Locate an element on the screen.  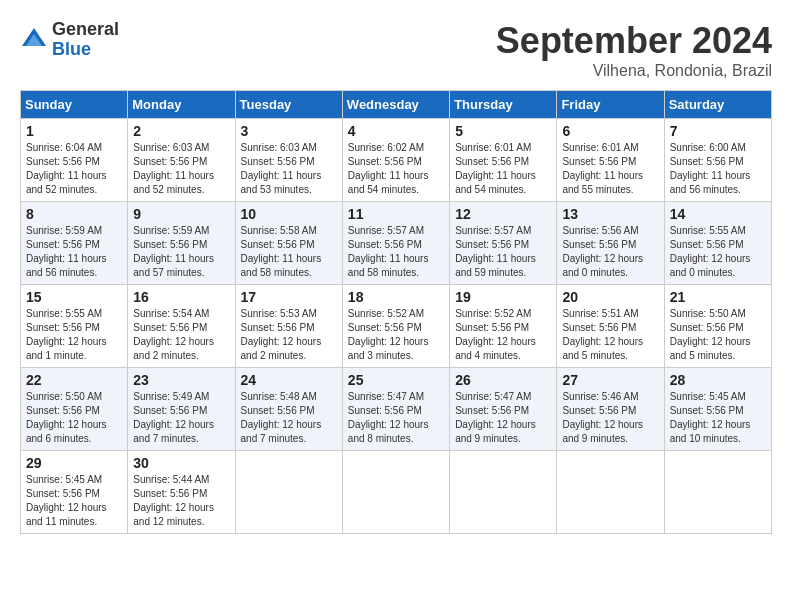
day-number: 23 is located at coordinates (181, 380).